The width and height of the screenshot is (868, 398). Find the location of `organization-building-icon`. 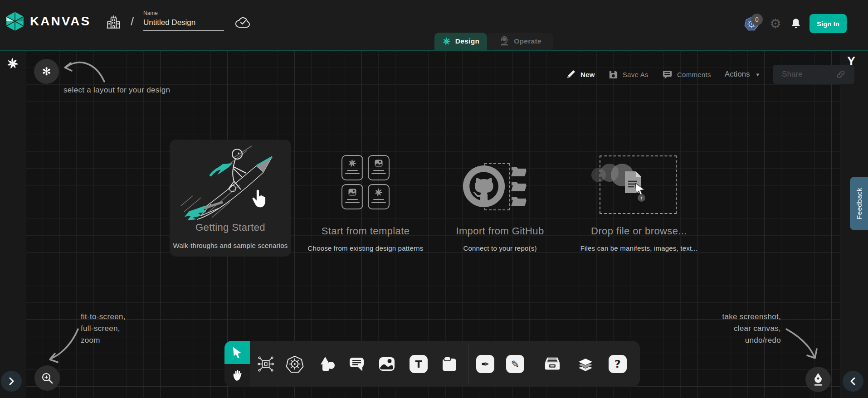

organization-building-icon is located at coordinates (113, 22).